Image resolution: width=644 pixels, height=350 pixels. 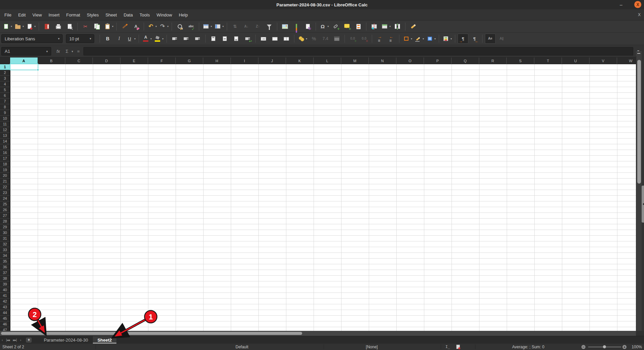 I want to click on vertical-split-handle, so click(x=639, y=53).